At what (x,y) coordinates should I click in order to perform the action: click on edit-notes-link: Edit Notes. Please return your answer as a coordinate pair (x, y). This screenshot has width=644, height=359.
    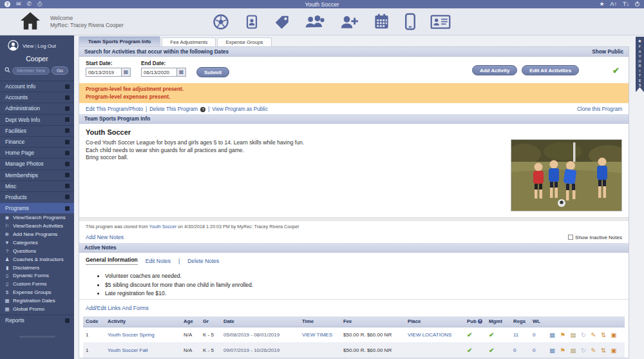
    Looking at the image, I should click on (158, 261).